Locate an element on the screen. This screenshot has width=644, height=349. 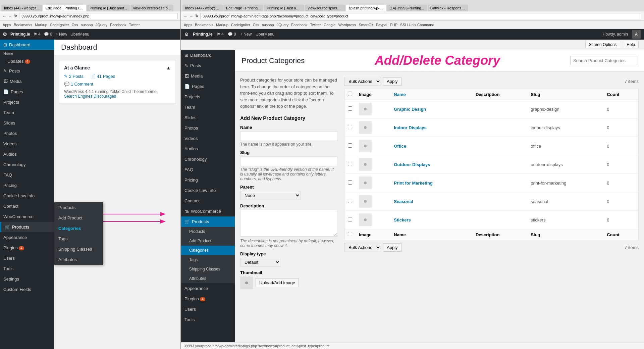
sidebar-item-photos-right: Photos is located at coordinates (208, 128).